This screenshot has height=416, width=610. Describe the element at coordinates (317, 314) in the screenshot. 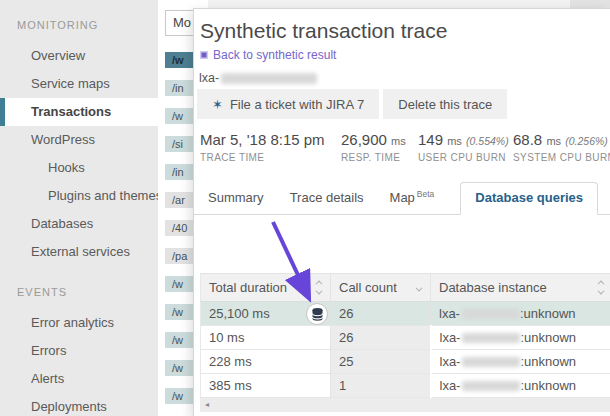

I see `database-icon` at that location.